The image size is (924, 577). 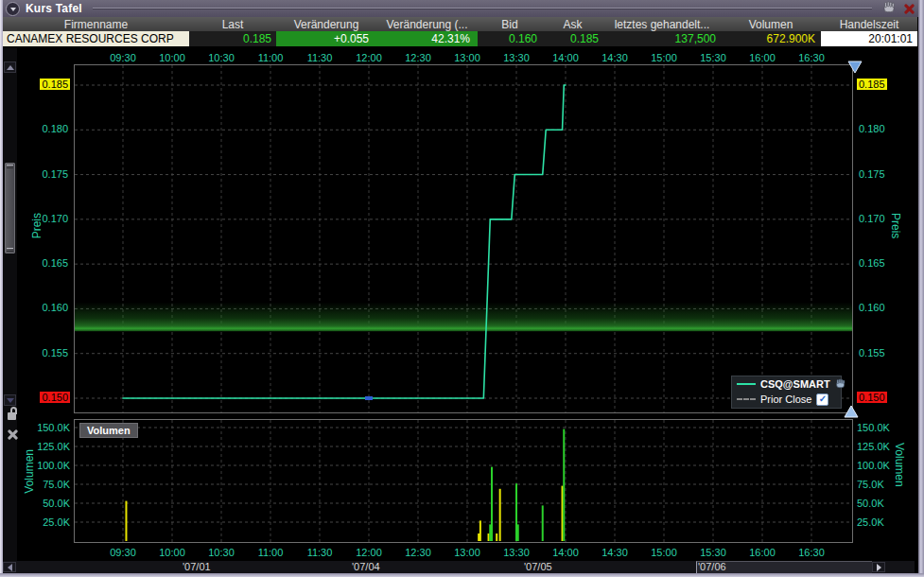 I want to click on cell-last-size: 137,500, so click(x=662, y=39).